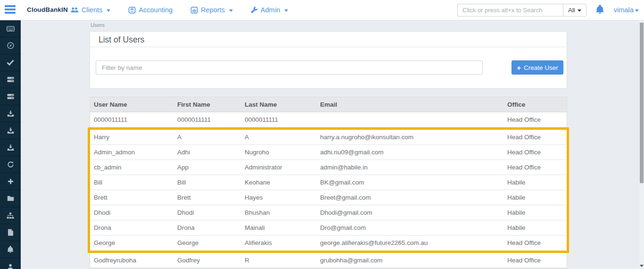 This screenshot has width=644, height=269. What do you see at coordinates (328, 168) in the screenshot?
I see `table-row: cb_adminAppAdministratoradmin@habile.inH…` at bounding box center [328, 168].